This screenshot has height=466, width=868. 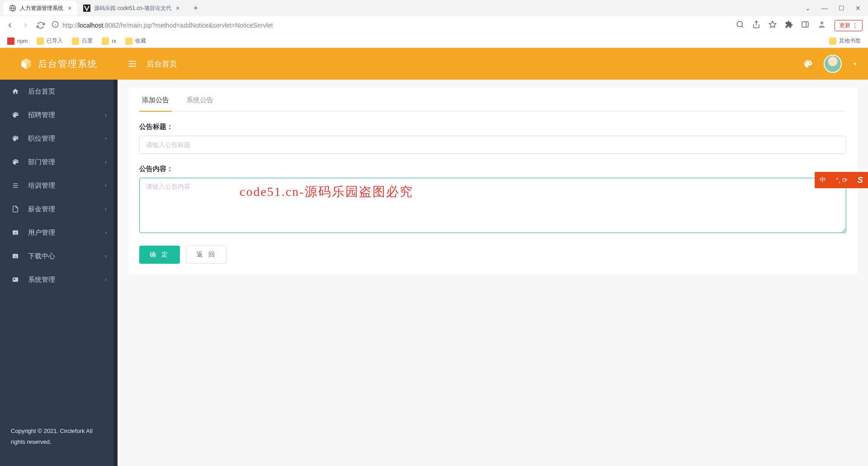 What do you see at coordinates (808, 64) in the screenshot?
I see `theme-icon` at bounding box center [808, 64].